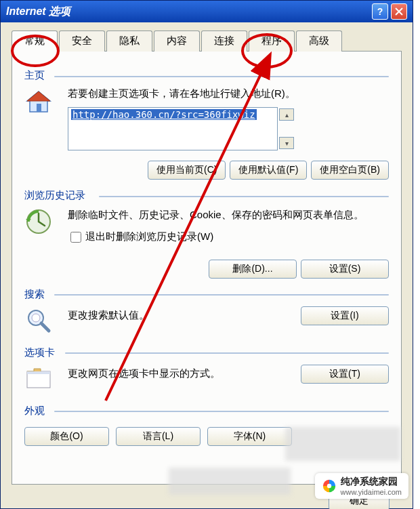  What do you see at coordinates (207, 294) in the screenshot?
I see `search-group-title: 搜索` at bounding box center [207, 294].